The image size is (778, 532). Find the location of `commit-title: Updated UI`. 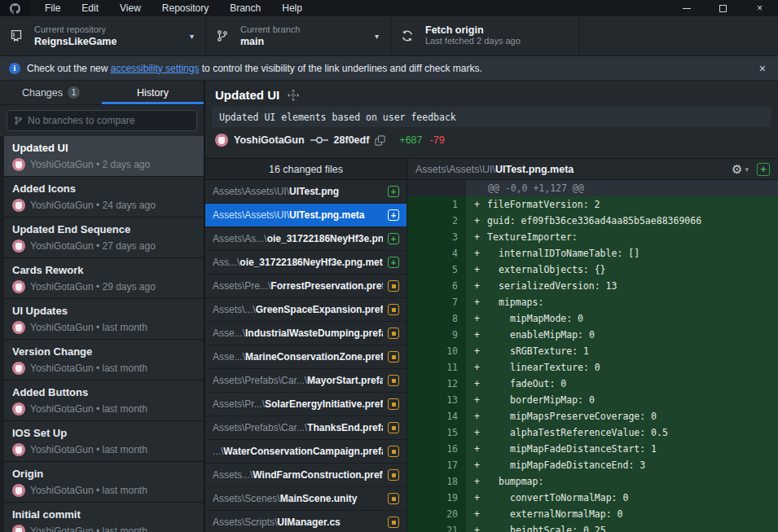

commit-title: Updated UI is located at coordinates (248, 95).